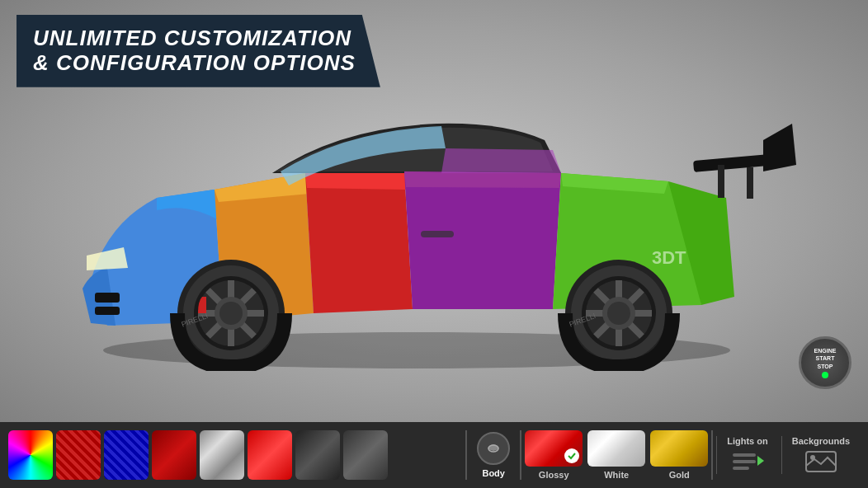 This screenshot has height=488, width=868. What do you see at coordinates (198, 51) in the screenshot?
I see `title-banner: UNLIMITED CUSTOMIZATION & CONFIGURATION …` at bounding box center [198, 51].